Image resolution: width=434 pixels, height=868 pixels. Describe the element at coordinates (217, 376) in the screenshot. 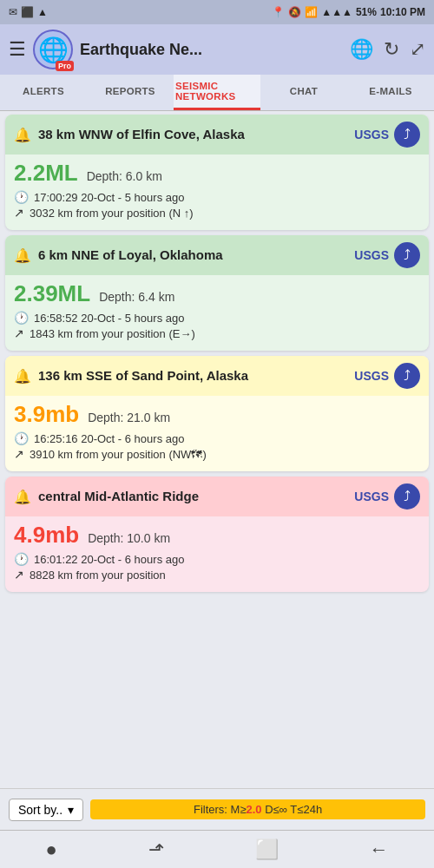

I see `card-header: 🔔 136 km SSE of Sand Point, Alaska USGS …` at that location.